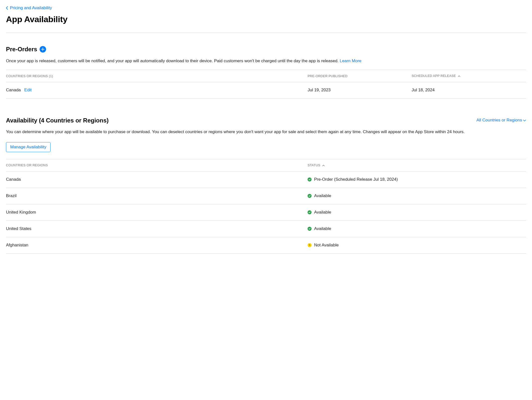  What do you see at coordinates (434, 76) in the screenshot?
I see `preorders-header-release-label: SCHEDULED APP RELEASE` at bounding box center [434, 76].